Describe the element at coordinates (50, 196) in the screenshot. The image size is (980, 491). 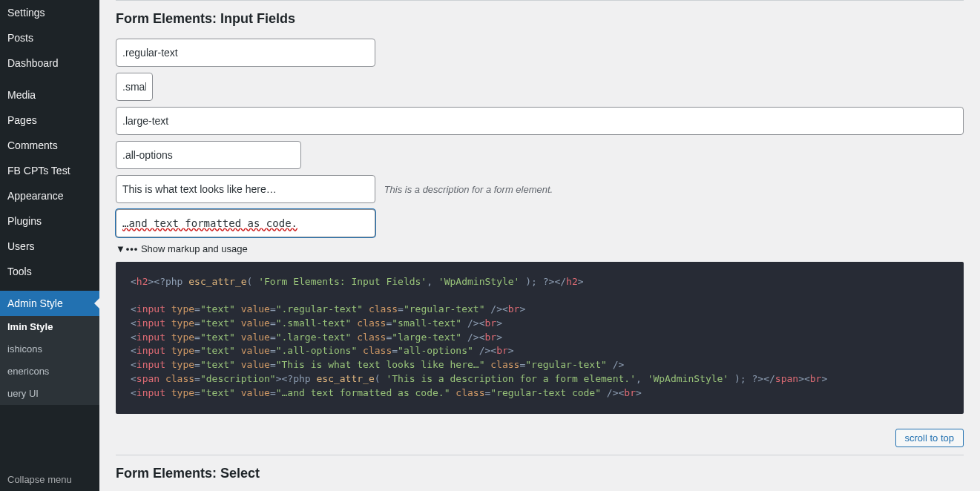
I see `menu-appearance: Appearance` at that location.